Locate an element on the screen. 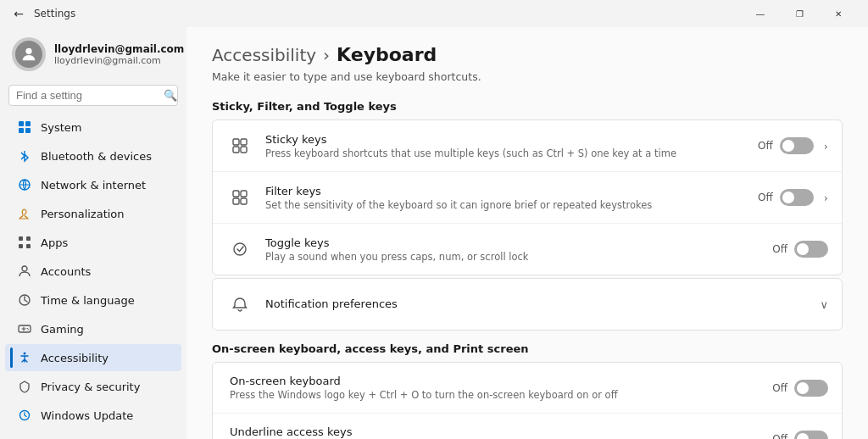  sticky-keys-desc: Press keyboard shortcuts that use multip… is located at coordinates (505, 153).